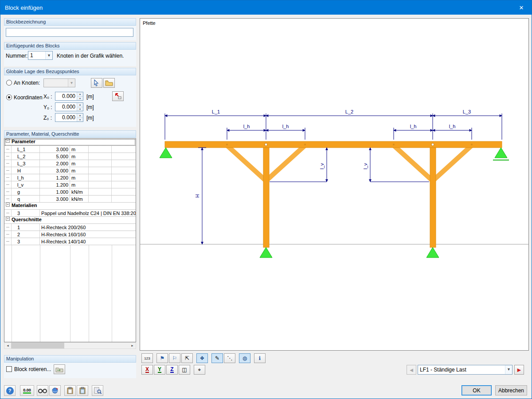 The image size is (532, 399). Describe the element at coordinates (59, 83) in the screenshot. I see `at-node-select: ▾` at that location.